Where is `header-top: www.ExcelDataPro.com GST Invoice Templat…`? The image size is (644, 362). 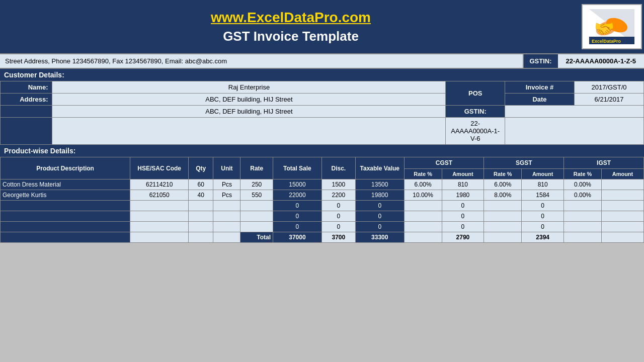
header-top: www.ExcelDataPro.com GST Invoice Templat… is located at coordinates (322, 27).